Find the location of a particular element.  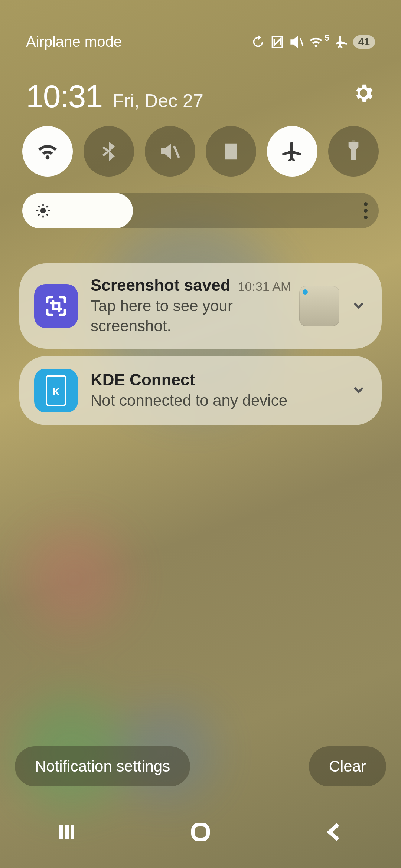

clock: 10:31 is located at coordinates (64, 96).